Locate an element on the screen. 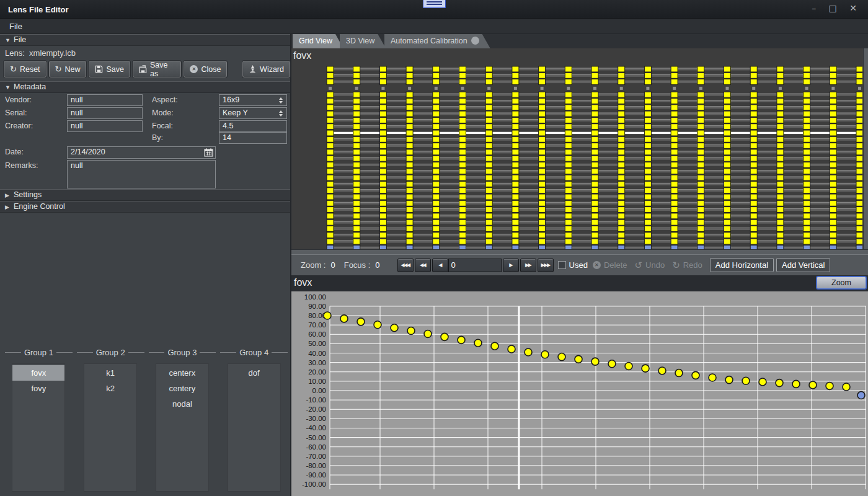 The image size is (868, 496). remarks-field: null is located at coordinates (141, 174).